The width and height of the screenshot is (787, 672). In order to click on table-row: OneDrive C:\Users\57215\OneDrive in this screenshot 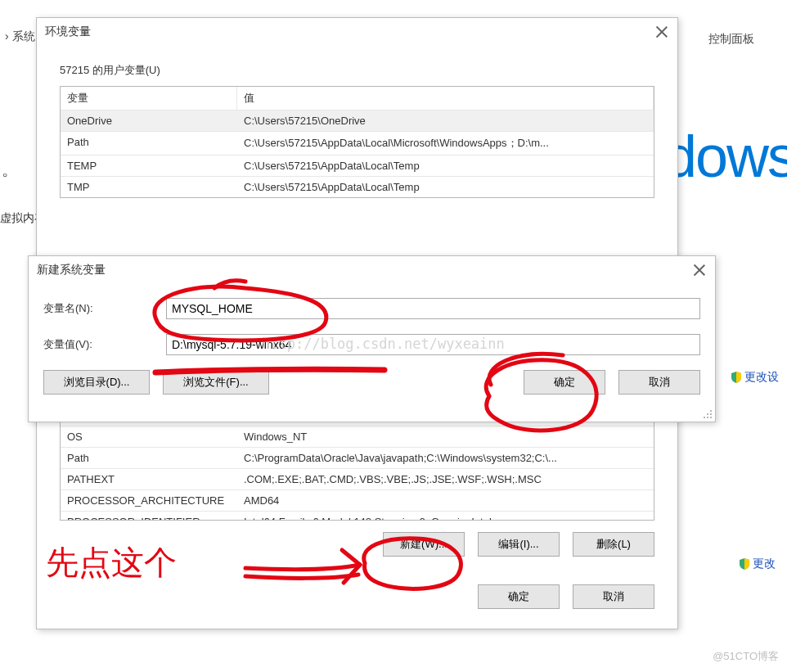, I will do `click(357, 121)`.